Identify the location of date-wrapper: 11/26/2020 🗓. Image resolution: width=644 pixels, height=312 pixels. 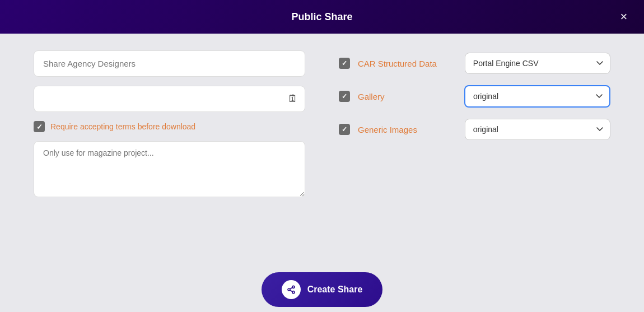
(169, 99).